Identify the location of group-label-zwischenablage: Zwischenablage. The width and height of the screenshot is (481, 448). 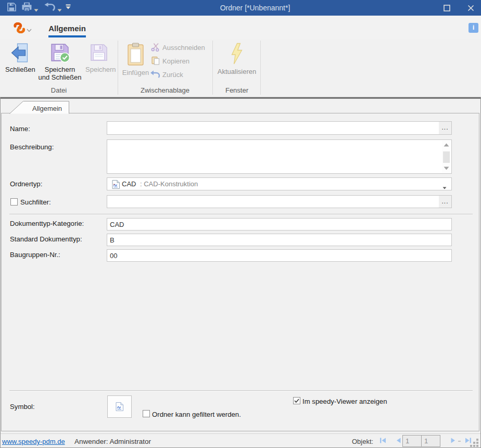
(165, 91).